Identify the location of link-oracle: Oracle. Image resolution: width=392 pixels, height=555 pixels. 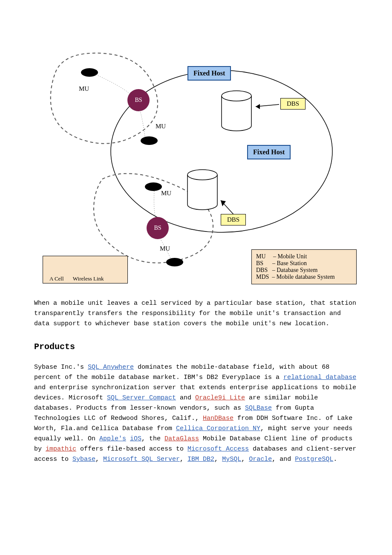
(260, 460).